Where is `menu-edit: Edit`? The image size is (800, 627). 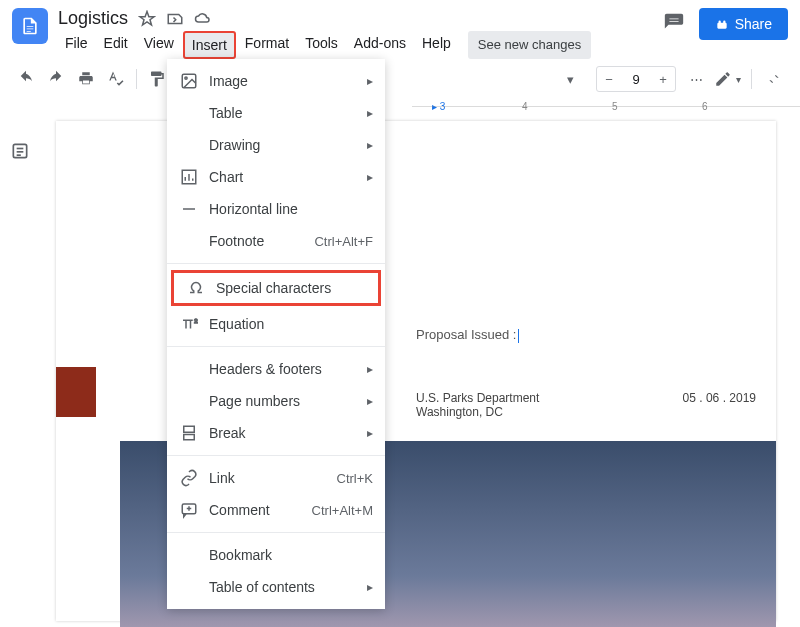 menu-edit: Edit is located at coordinates (116, 45).